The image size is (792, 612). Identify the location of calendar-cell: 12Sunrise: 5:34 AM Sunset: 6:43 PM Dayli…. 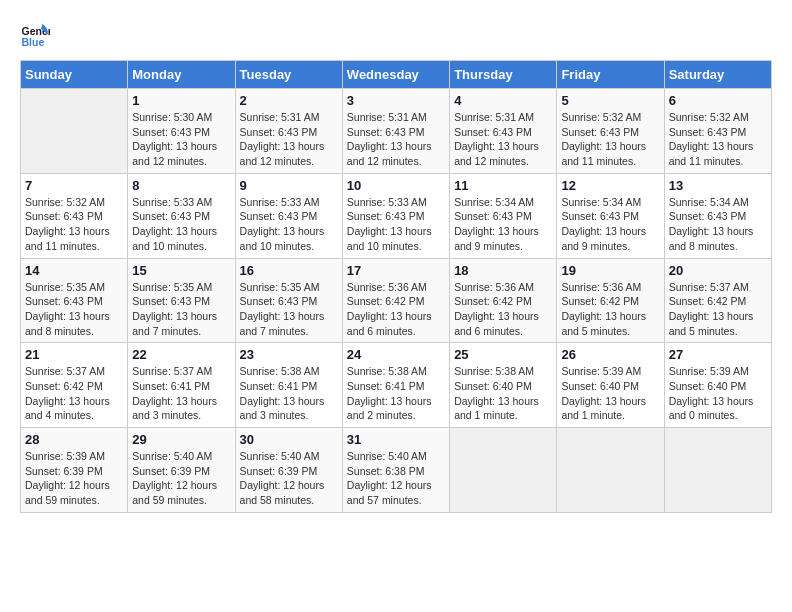
(610, 216).